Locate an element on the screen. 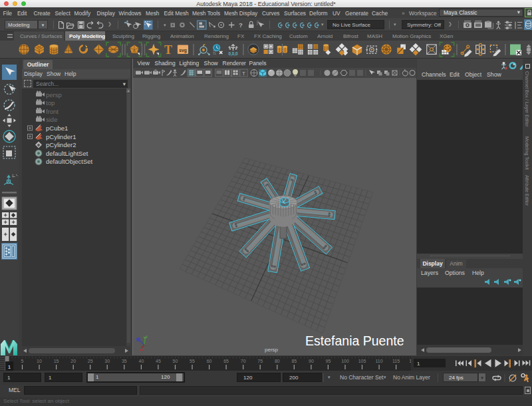 The image size is (532, 406). svg-text: 0,0,0 is located at coordinates (233, 54).